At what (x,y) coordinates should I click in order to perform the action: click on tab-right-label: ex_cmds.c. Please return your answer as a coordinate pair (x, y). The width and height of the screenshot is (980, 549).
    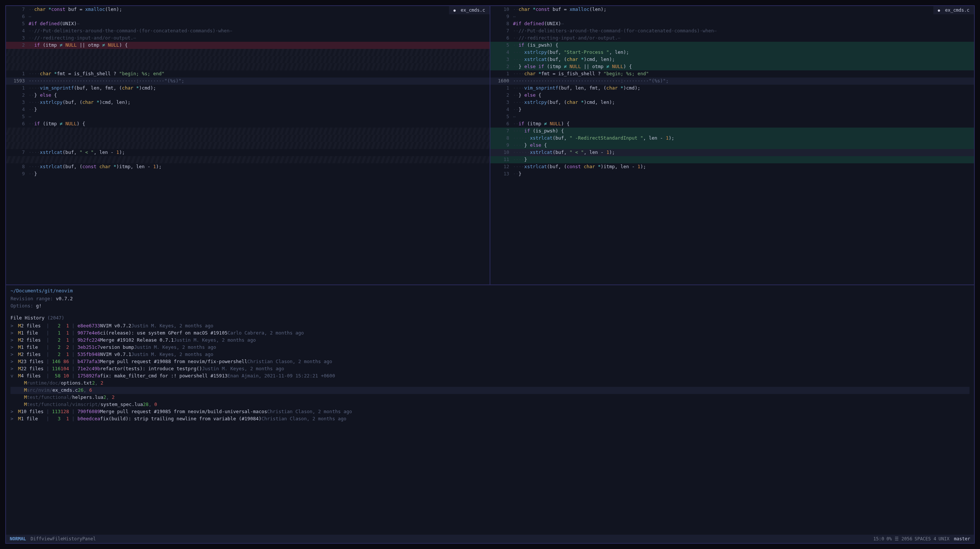
    Looking at the image, I should click on (957, 10).